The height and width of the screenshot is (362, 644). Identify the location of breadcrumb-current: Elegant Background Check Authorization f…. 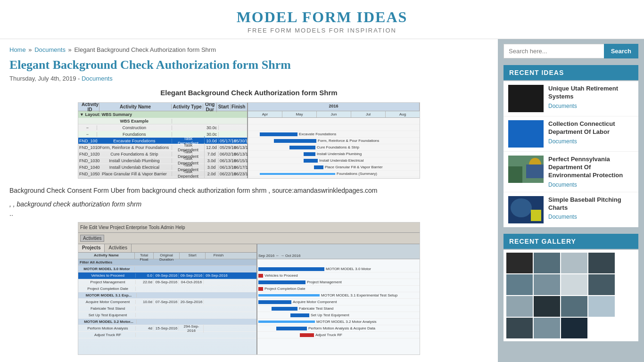
(145, 50).